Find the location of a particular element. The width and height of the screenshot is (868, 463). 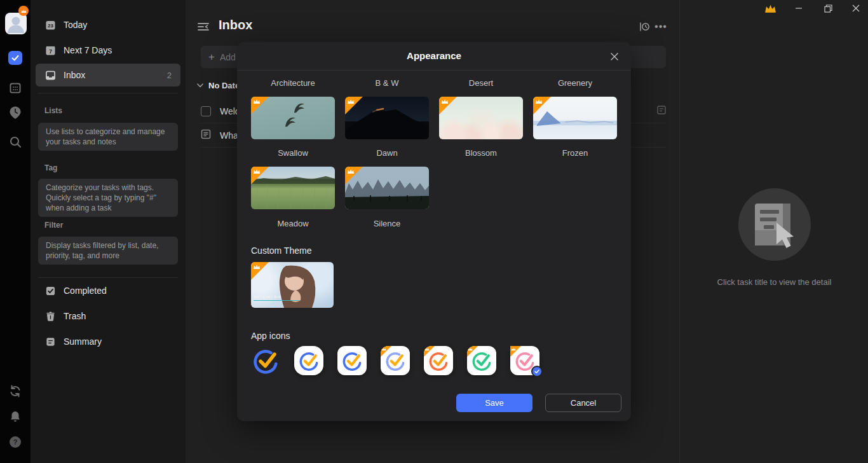

empty-state-illustration is located at coordinates (775, 226).